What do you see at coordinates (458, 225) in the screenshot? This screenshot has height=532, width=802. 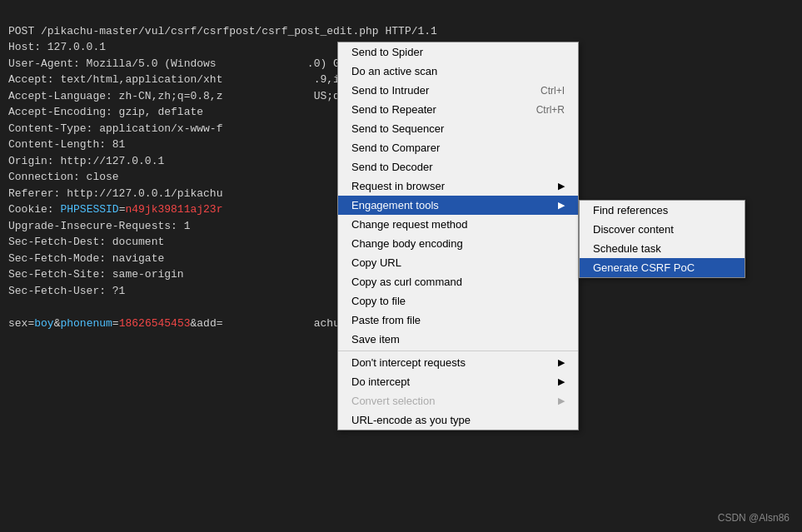 I see `menu-item-change-request-method: Change request method` at bounding box center [458, 225].